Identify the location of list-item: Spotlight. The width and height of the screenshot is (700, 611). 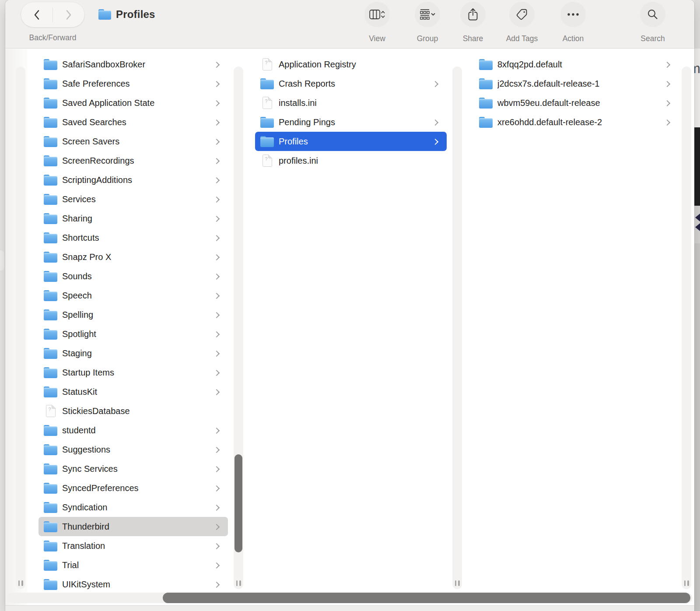
(133, 334).